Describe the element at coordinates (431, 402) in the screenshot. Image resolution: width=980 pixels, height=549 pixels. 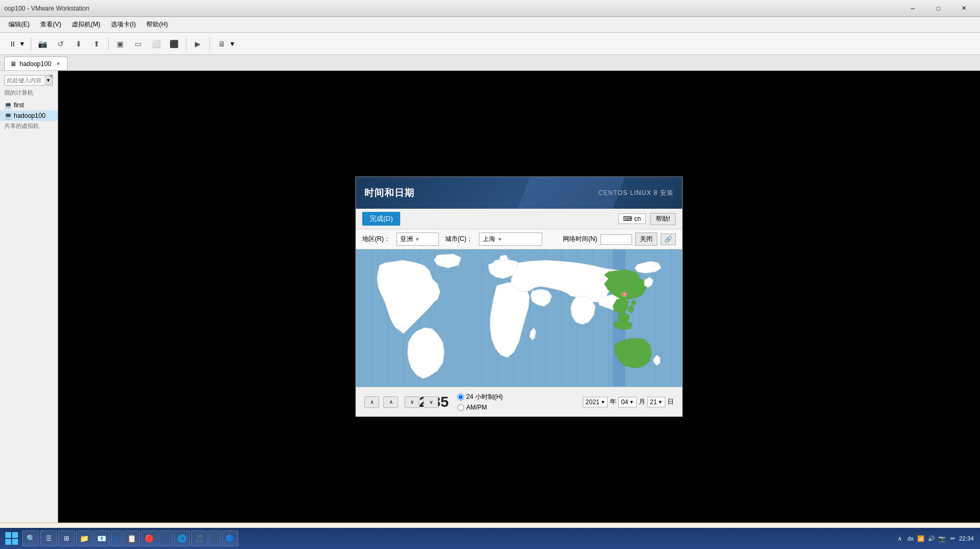
I see `min-down-button: ∨` at that location.